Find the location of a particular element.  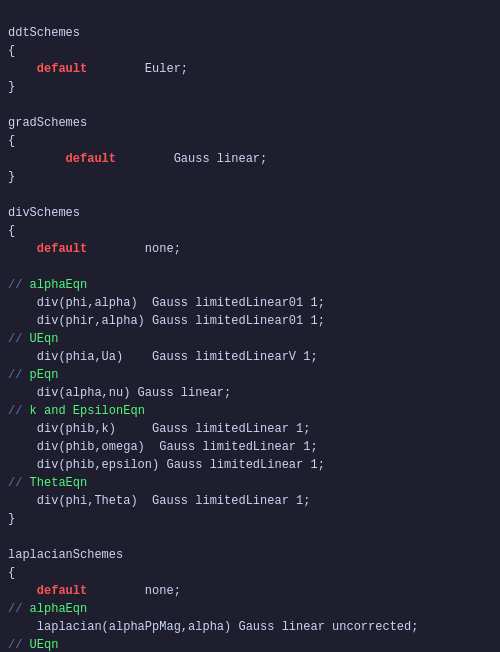

code-line: div(alpha,nu) Gauss linear; is located at coordinates (250, 393).